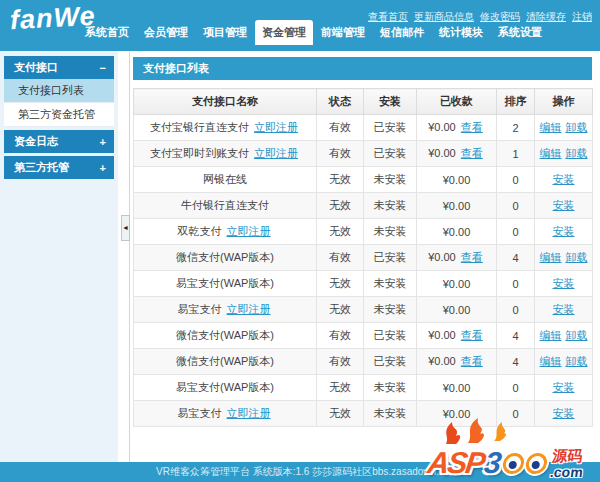  What do you see at coordinates (225, 283) in the screenshot?
I see `interface-name: 易宝支付(WAP版本)` at bounding box center [225, 283].